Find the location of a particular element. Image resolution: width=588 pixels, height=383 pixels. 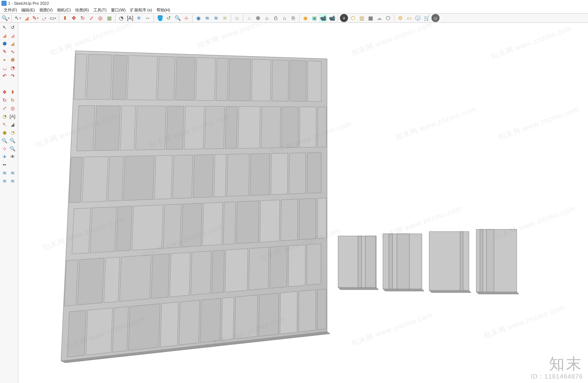

menu-v: 视图(V) is located at coordinates (46, 10).